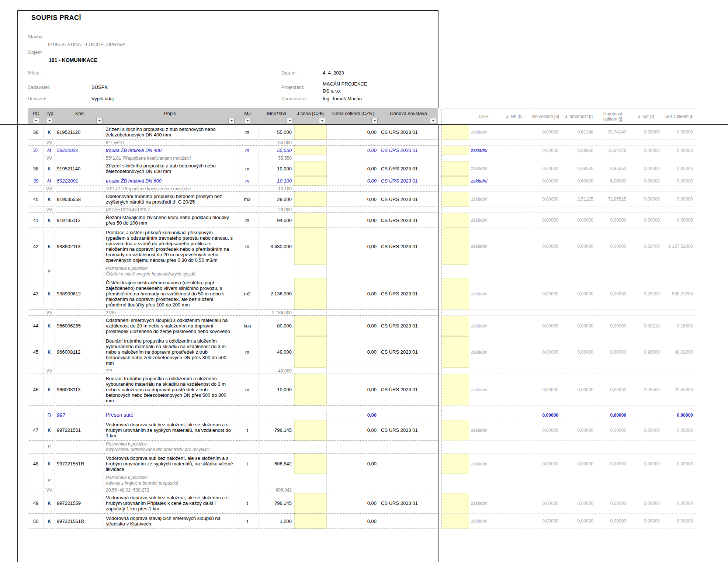 This screenshot has width=728, height=562. Describe the element at coordinates (362, 481) in the screenshot. I see `table-row-note: PPoznámka k položce:nánosy z krajnic a b…` at that location.